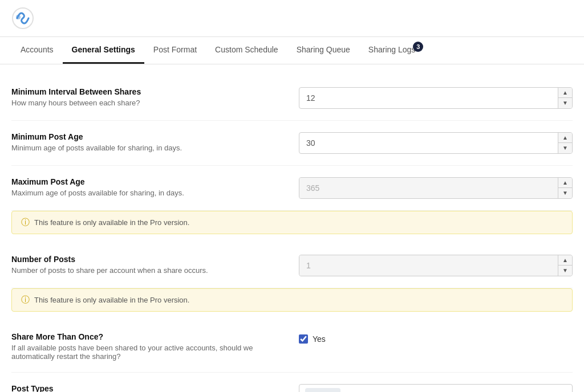 This screenshot has height=392, width=584. I want to click on share-more-desc: If all available posts have been shared …, so click(149, 352).